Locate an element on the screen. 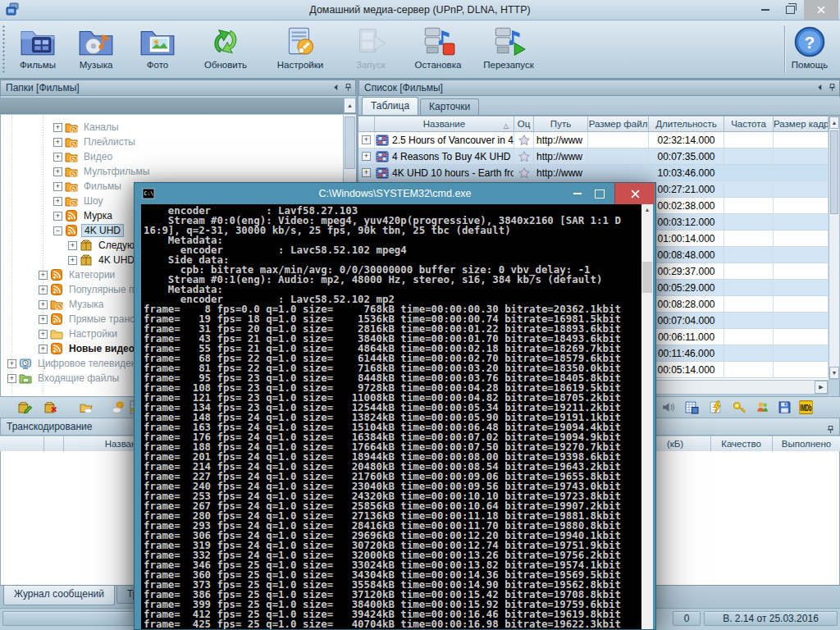 Image resolution: width=840 pixels, height=630 pixels. scroll-up-button: ▲ is located at coordinates (834, 123).